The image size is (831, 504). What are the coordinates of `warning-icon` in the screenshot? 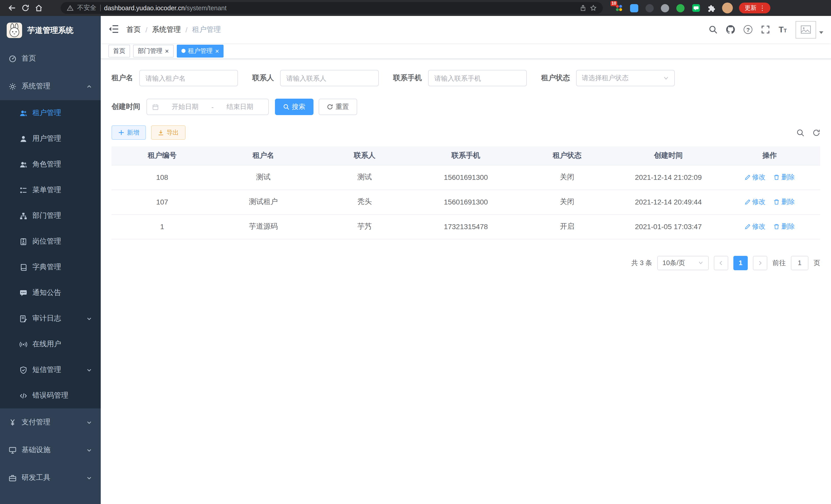 It's located at (70, 8).